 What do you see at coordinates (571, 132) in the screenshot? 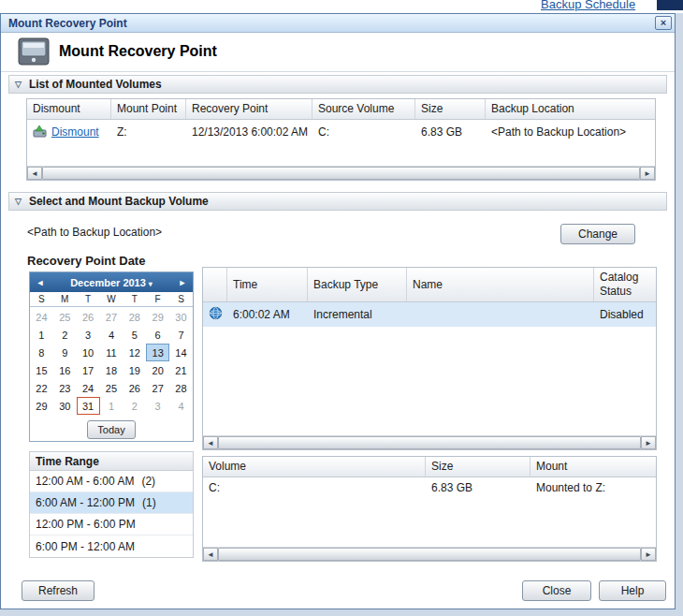
I see `backup-location-cell: <Path to Backup Location>` at bounding box center [571, 132].